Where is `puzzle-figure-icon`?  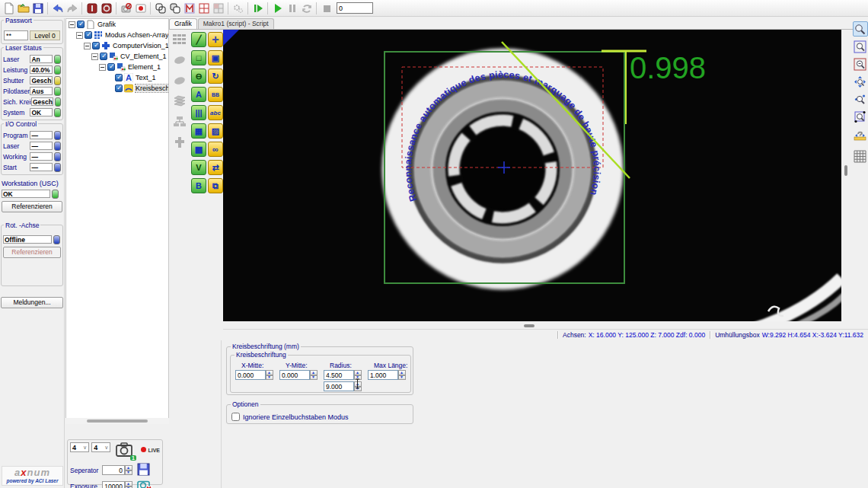 puzzle-figure-icon is located at coordinates (180, 142).